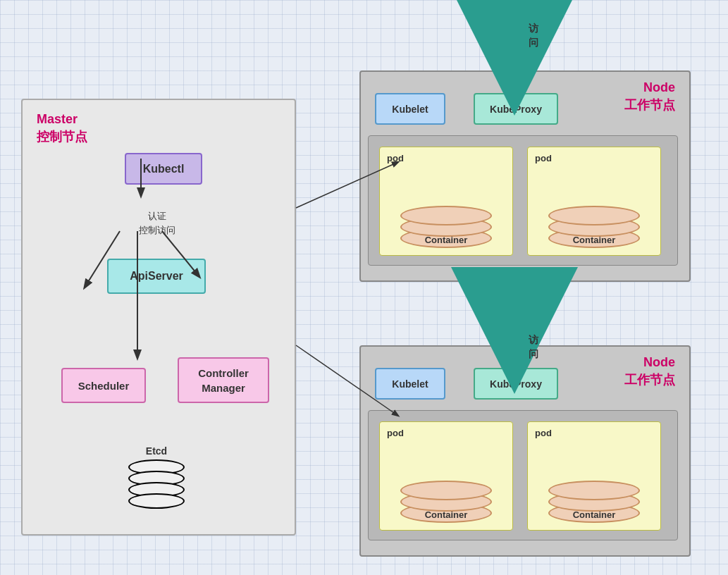  I want to click on pod-bottom-1: pod Container, so click(446, 476).